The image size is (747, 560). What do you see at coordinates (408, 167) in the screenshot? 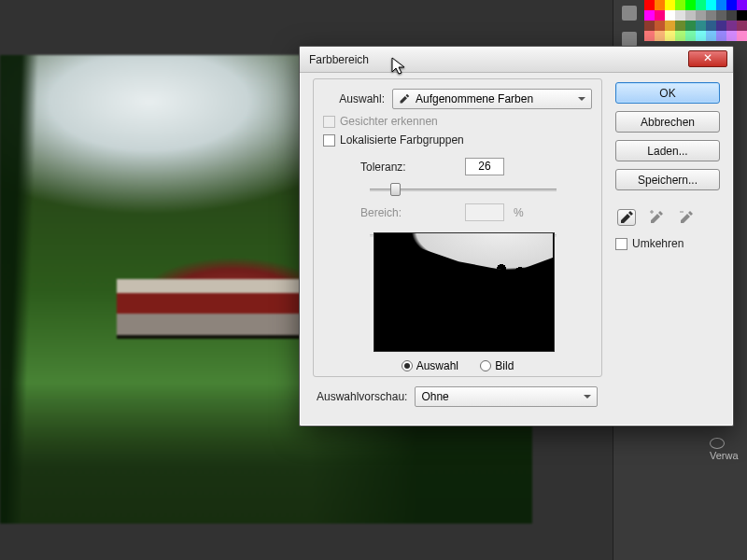
I see `tolerance-label: Toleranz:` at bounding box center [408, 167].